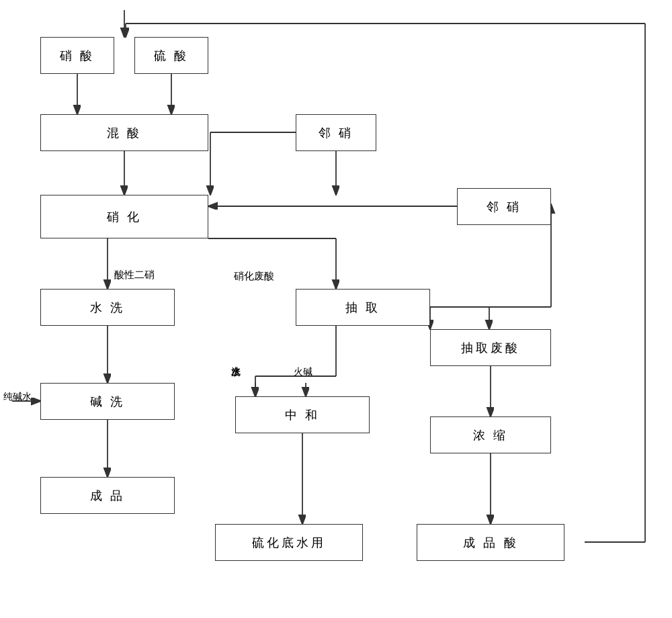 Image resolution: width=672 pixels, height=618 pixels. Describe the element at coordinates (504, 207) in the screenshot. I see `ortho-nitro-right-label: 邻 硝` at that location.